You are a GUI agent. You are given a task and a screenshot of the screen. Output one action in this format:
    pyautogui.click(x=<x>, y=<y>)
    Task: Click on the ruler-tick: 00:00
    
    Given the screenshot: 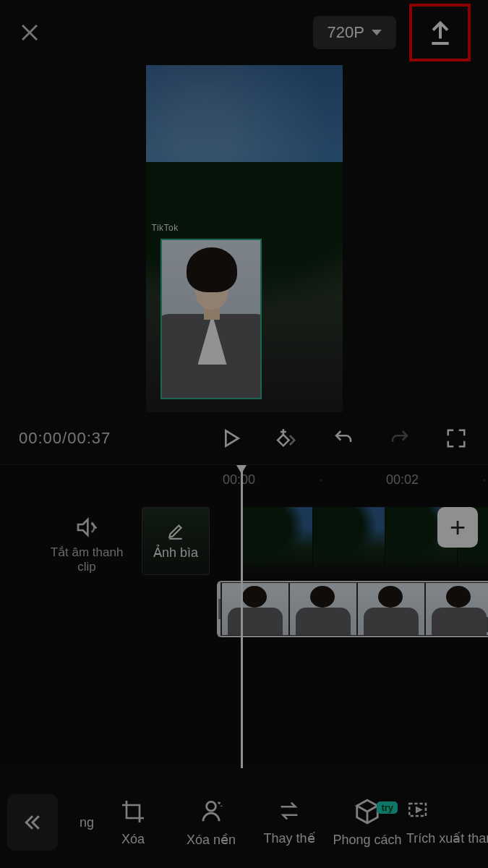 What is the action you would take?
    pyautogui.click(x=239, y=480)
    